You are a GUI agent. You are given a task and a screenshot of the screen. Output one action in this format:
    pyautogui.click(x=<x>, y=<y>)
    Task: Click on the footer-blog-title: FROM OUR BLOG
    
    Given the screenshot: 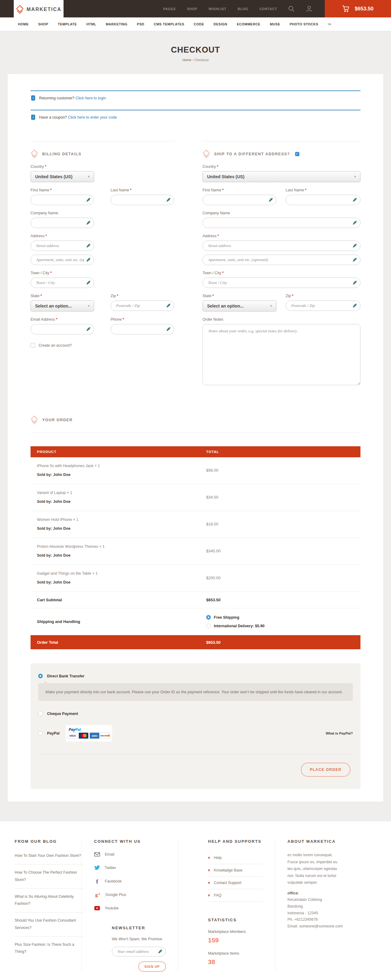 What is the action you would take?
    pyautogui.click(x=46, y=842)
    